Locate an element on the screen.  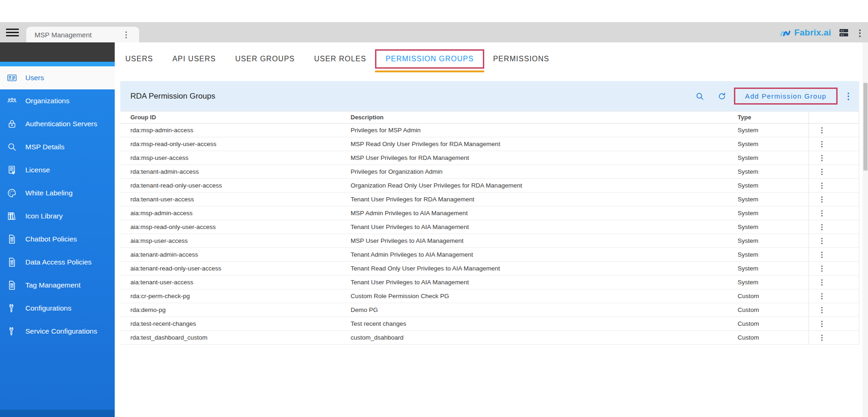
cell-description: Organization Read Only User Privileges f… is located at coordinates (544, 185).